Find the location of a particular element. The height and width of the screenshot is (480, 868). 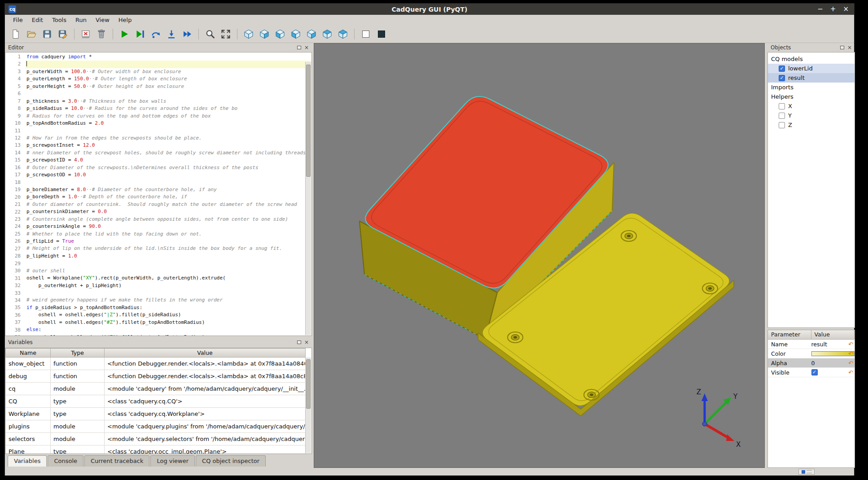

save-button is located at coordinates (47, 34).